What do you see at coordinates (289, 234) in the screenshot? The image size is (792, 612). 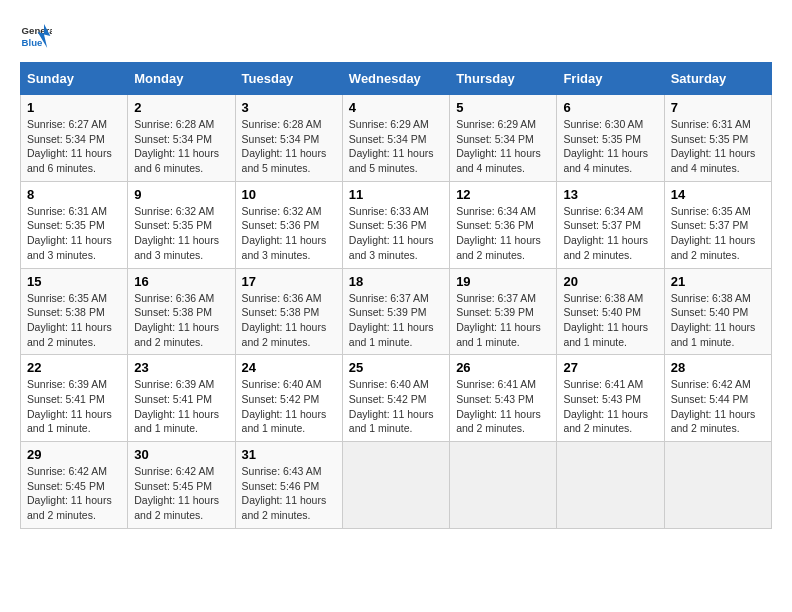 I see `day-info: Sunrise: 6:32 AM Sunset: 5:36 PM Dayligh…` at bounding box center [289, 234].